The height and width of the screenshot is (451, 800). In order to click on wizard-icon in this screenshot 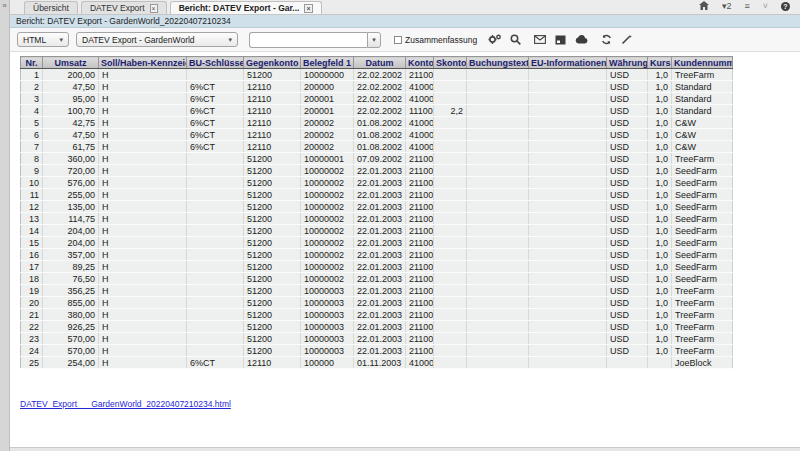, I will do `click(626, 40)`.